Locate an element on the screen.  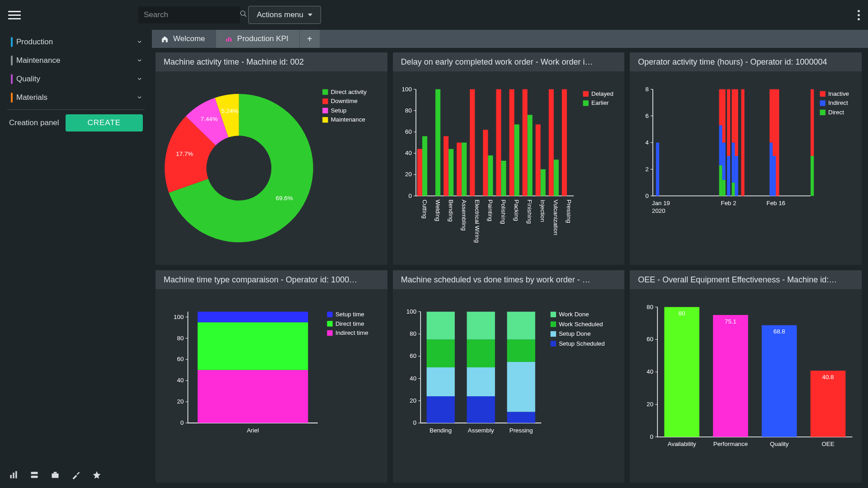
tab-add: + is located at coordinates (310, 39).